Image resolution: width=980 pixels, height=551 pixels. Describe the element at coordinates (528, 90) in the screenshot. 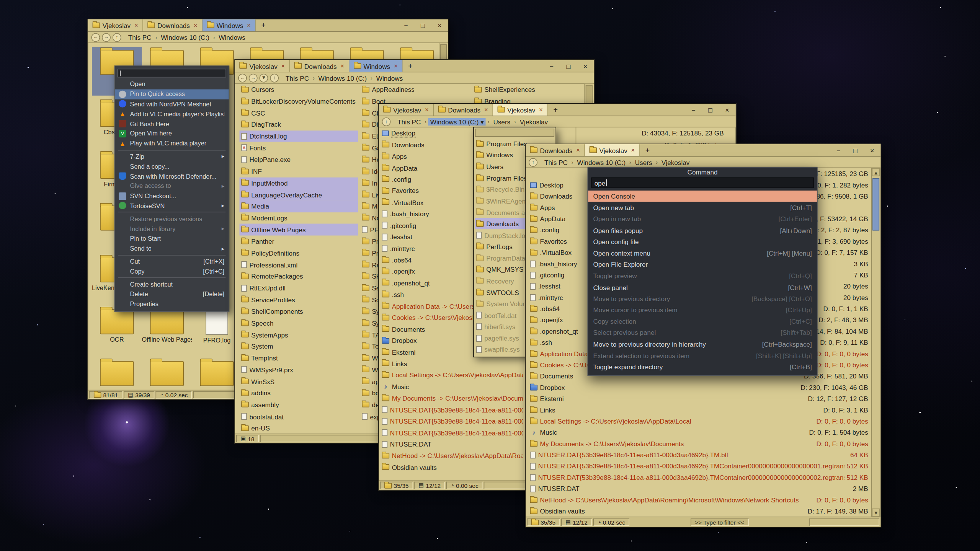

I see `file-row: ShellExperiences` at that location.